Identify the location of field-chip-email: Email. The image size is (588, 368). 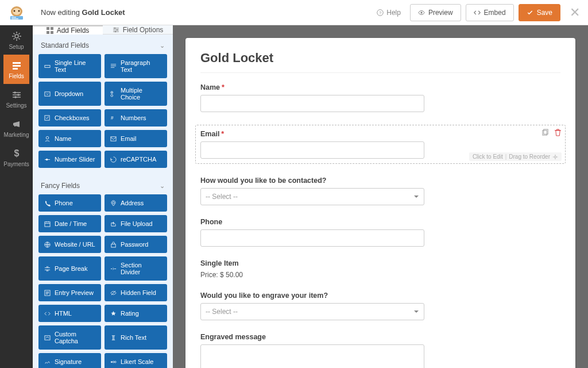
(136, 139).